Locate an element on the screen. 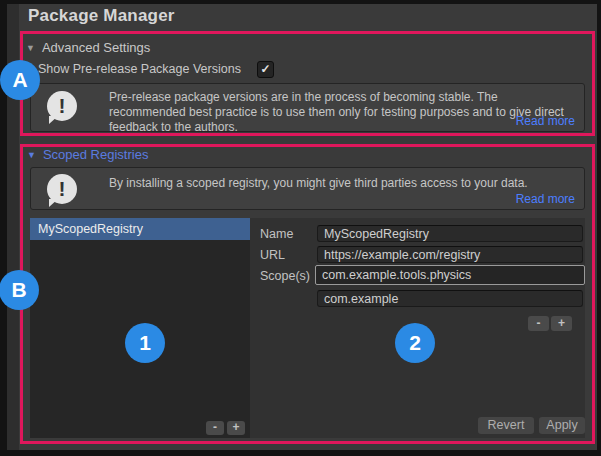 Image resolution: width=601 pixels, height=456 pixels. advanced-settings-header: Advanced Settings is located at coordinates (96, 48).